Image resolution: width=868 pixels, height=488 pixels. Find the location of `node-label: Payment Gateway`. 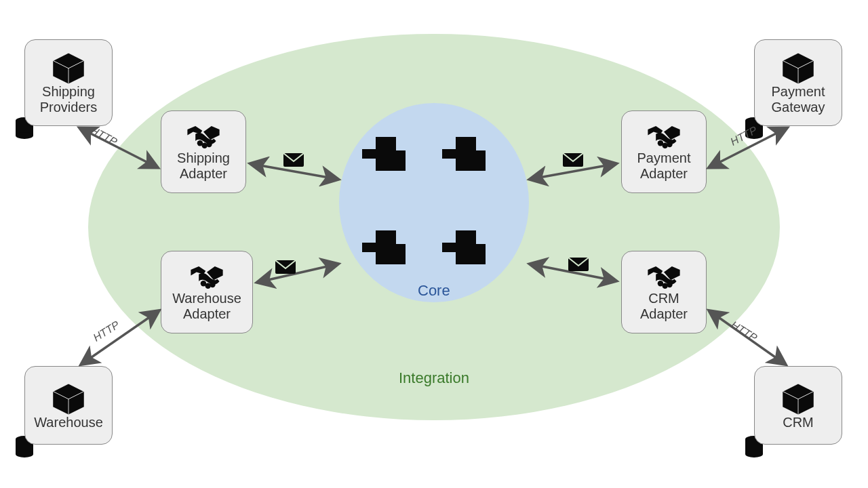

node-label: Payment Gateway is located at coordinates (799, 100).